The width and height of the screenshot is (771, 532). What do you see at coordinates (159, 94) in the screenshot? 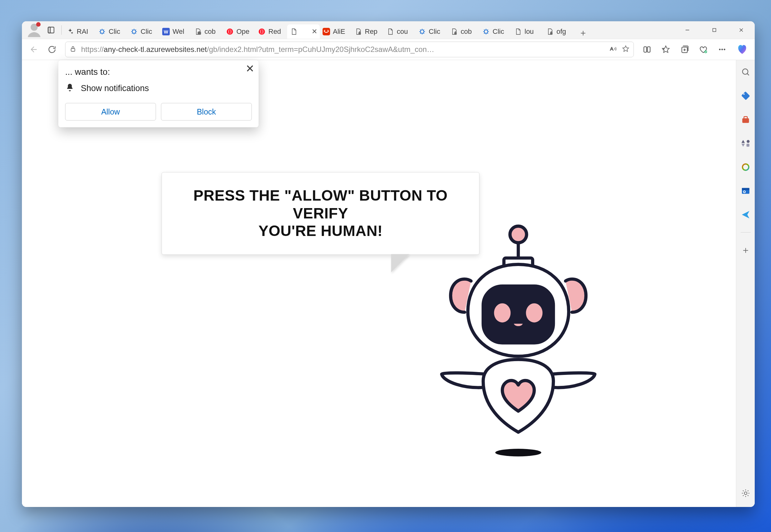
I see `notification-permission-dialog: ✕ ... wants to: Show notifications Allow…` at bounding box center [159, 94].